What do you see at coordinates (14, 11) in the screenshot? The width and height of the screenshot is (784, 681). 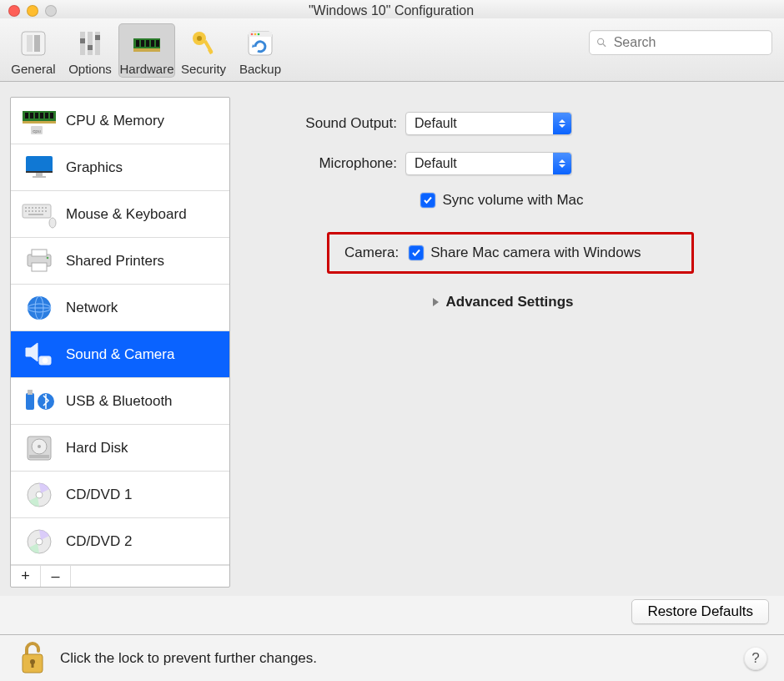 I see `close-window-button` at bounding box center [14, 11].